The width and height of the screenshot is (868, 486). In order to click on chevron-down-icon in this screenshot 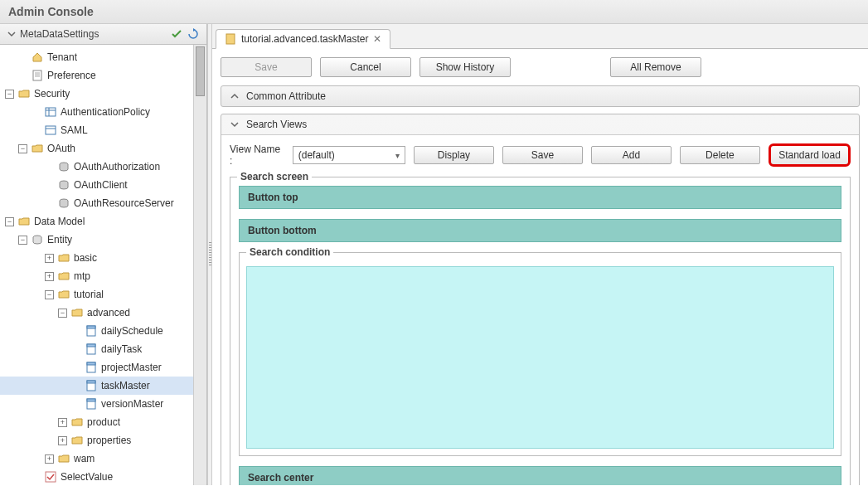, I will do `click(12, 34)`.